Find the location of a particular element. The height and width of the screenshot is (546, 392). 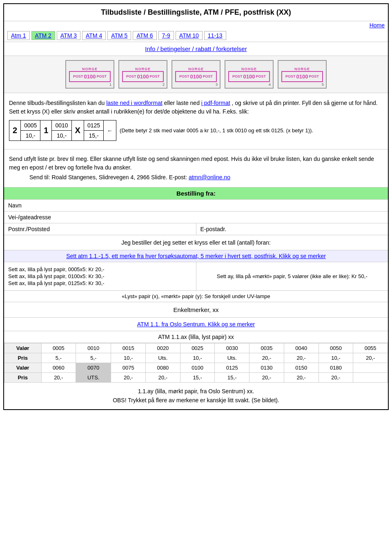

intro-mid: eller laste ned is located at coordinates (182, 103).